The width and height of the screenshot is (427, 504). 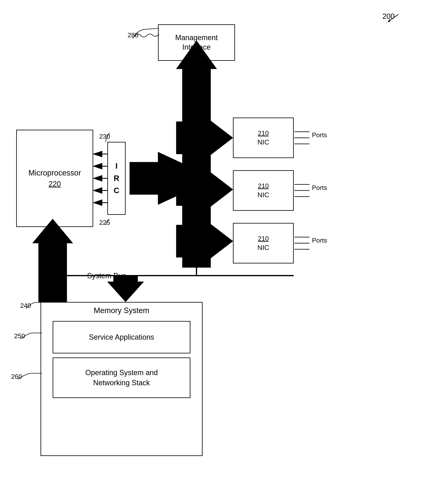 I want to click on os-networking-box: Operating System andNetworking Stack, so click(x=122, y=378).